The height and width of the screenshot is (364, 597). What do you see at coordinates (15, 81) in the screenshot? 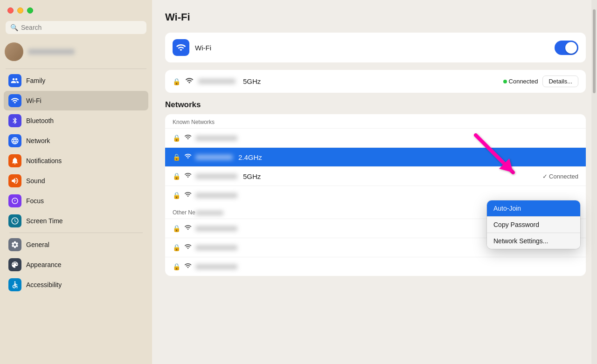
I see `family-icon` at bounding box center [15, 81].